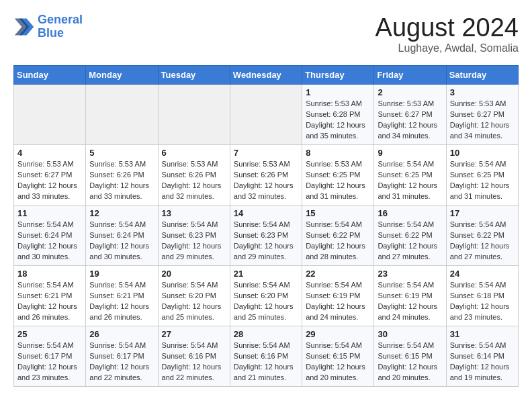  What do you see at coordinates (266, 296) in the screenshot?
I see `calendar-cell: 21Sunrise: 5:54 AM Sunset: 6:20 PM Dayli…` at bounding box center [266, 296].